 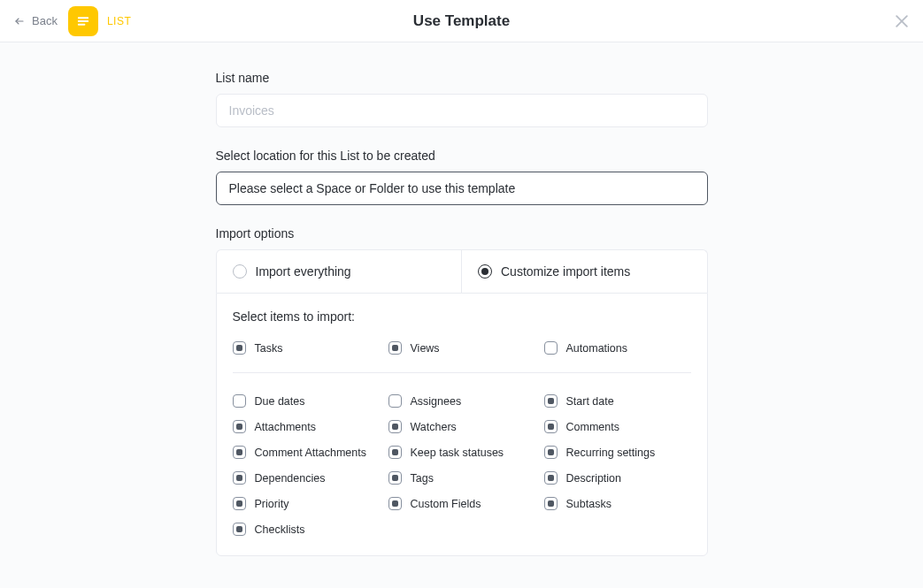 What do you see at coordinates (462, 21) in the screenshot?
I see `topbar: Back LIST Use Template` at bounding box center [462, 21].